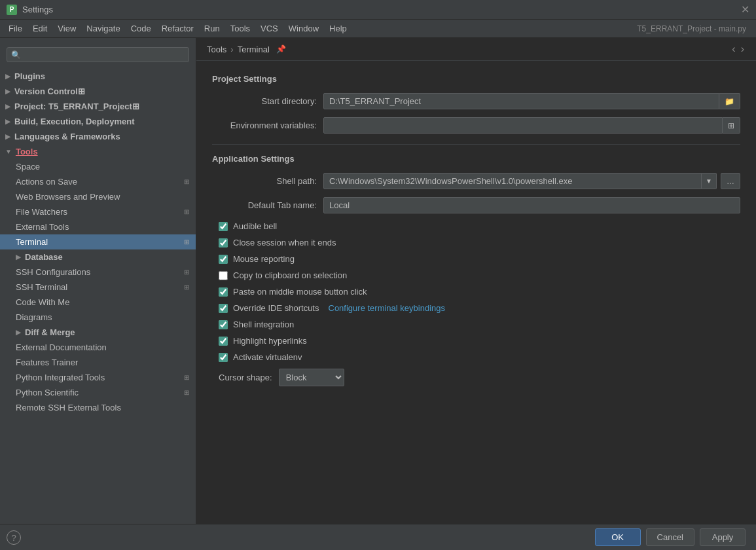  Describe the element at coordinates (68, 407) in the screenshot. I see `sidebar-item-label: Remote SSH External Tools` at that location.